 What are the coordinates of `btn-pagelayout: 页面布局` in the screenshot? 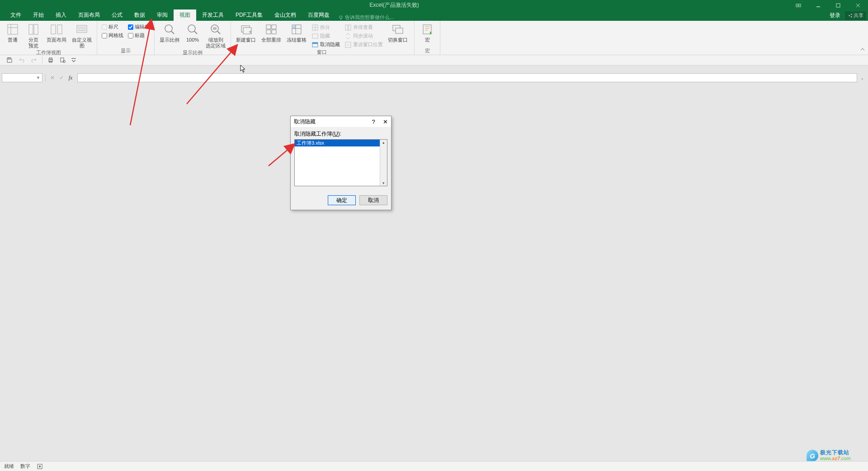 It's located at (57, 33).